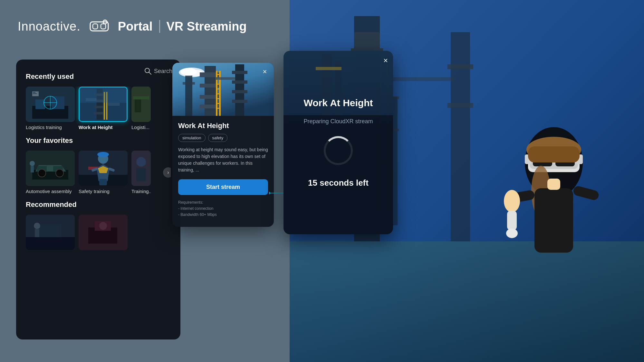  What do you see at coordinates (98, 172) in the screenshot?
I see `favorites-row: Automotive assembly` at bounding box center [98, 172].